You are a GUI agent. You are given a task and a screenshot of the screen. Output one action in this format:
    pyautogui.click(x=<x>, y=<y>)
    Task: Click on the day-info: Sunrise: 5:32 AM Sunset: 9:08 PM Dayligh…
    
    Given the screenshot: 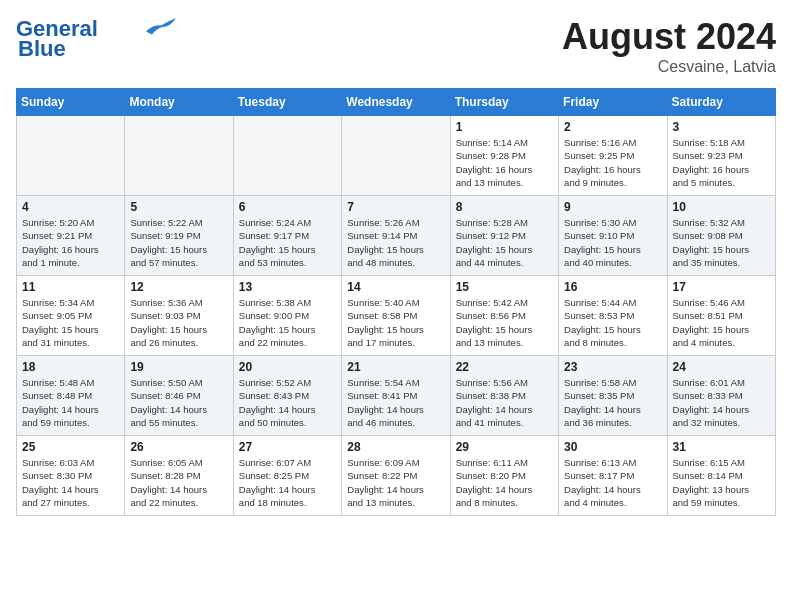 What is the action you would take?
    pyautogui.click(x=722, y=242)
    